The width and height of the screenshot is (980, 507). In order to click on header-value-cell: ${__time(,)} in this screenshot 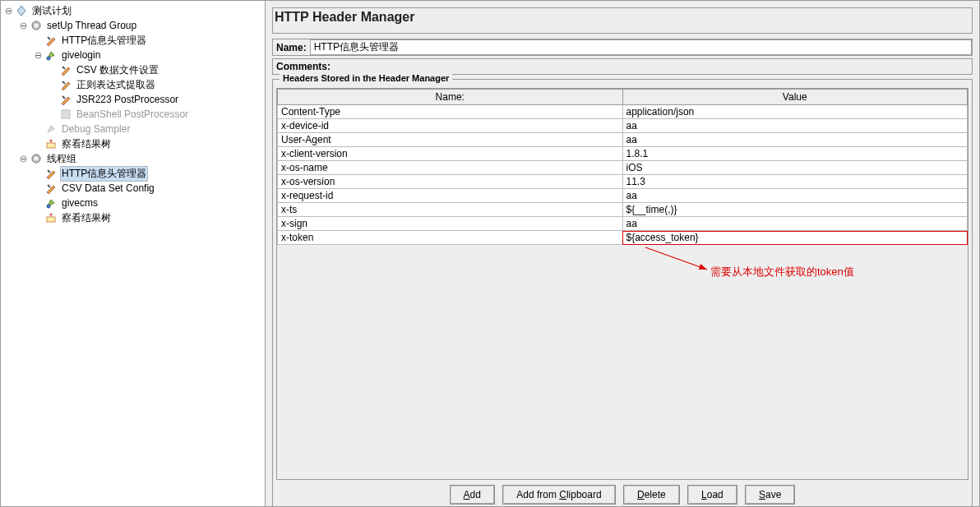, I will do `click(795, 210)`.